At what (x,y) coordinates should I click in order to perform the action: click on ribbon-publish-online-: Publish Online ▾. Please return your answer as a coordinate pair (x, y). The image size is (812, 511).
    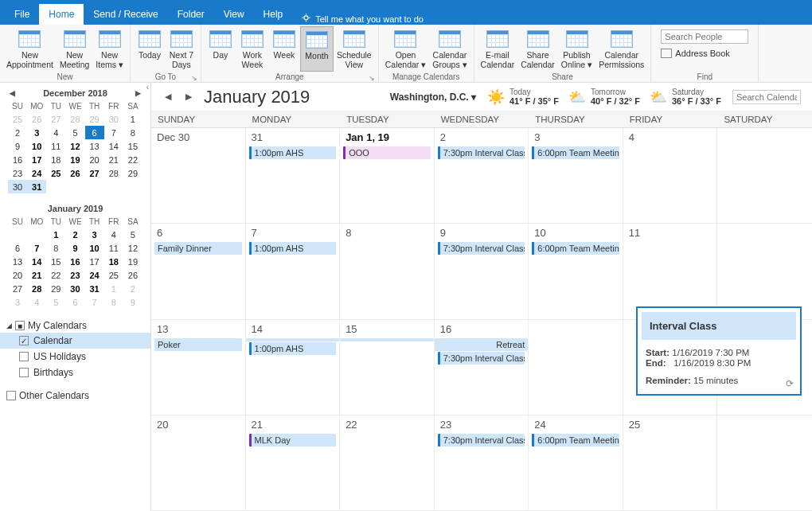
    Looking at the image, I should click on (576, 49).